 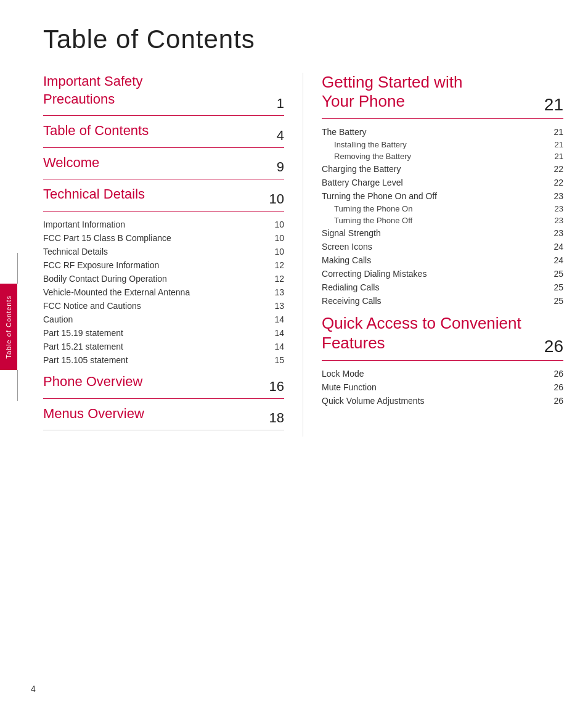 I want to click on section-number-technical-details: 10, so click(x=277, y=199).